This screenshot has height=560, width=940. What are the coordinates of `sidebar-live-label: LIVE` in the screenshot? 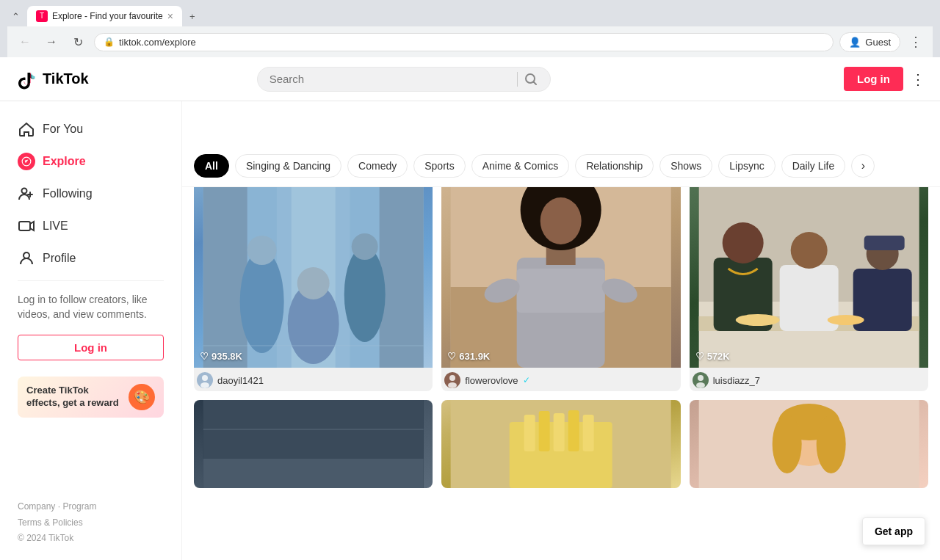 It's located at (56, 226).